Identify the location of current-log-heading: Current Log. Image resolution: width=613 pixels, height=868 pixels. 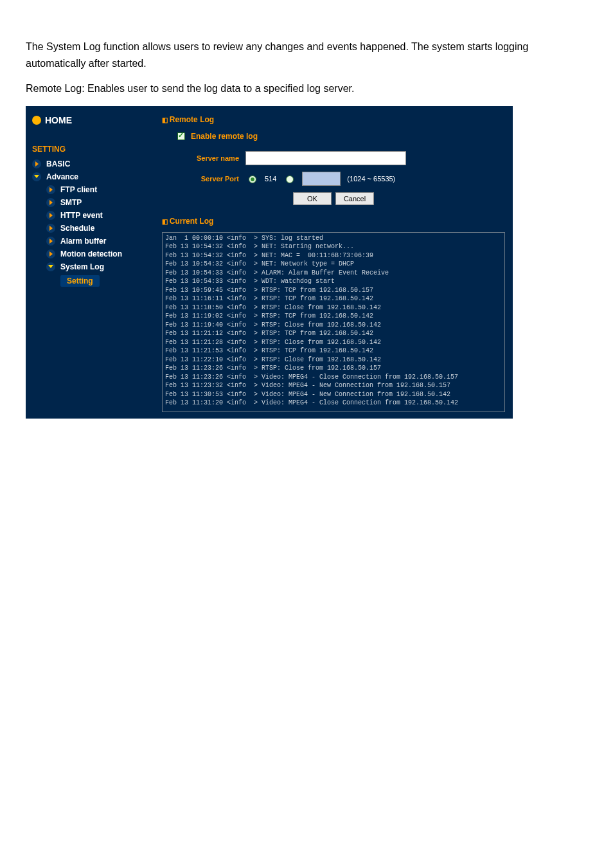
(333, 221).